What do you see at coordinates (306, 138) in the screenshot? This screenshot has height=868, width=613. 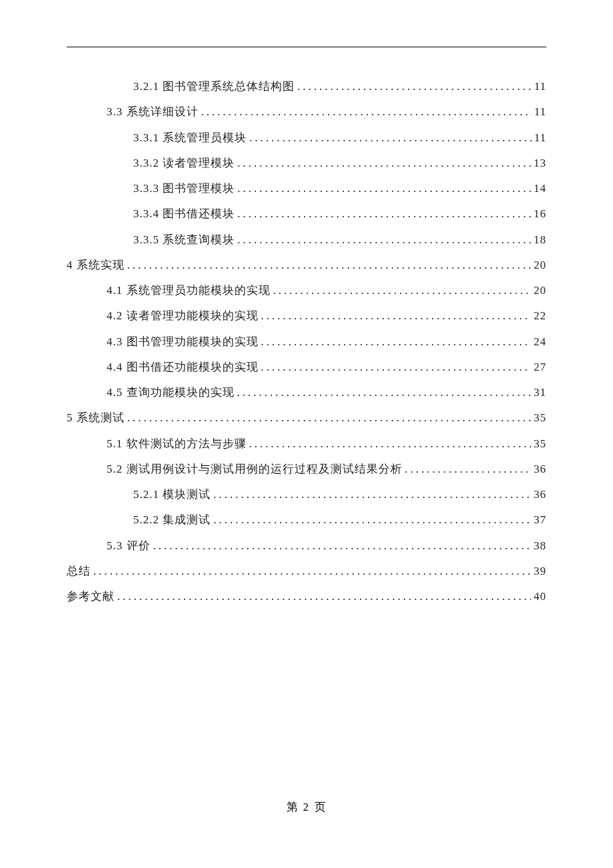 I see `toc-entry: 3.3.1 系统管理员模块11` at bounding box center [306, 138].